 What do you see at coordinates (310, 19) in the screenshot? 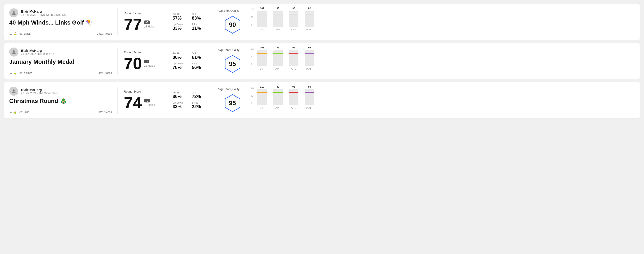
I see `bar-group-putt: 82 PUTT` at bounding box center [310, 19].